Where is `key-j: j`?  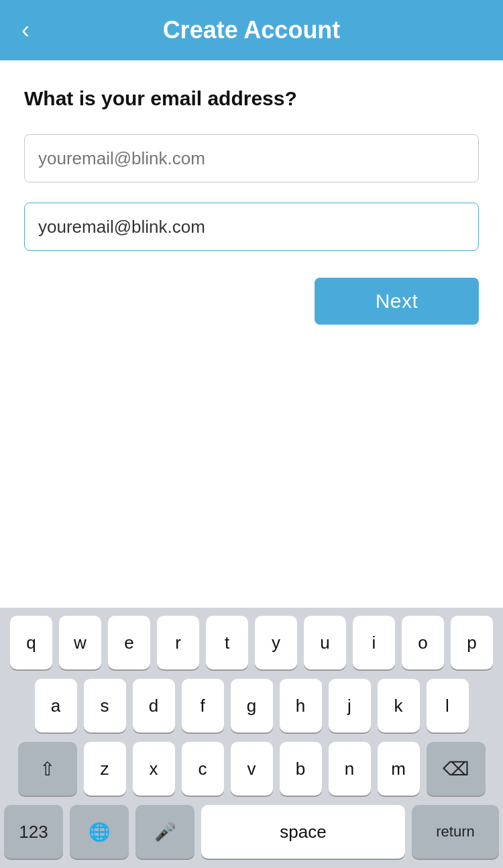 key-j: j is located at coordinates (350, 706).